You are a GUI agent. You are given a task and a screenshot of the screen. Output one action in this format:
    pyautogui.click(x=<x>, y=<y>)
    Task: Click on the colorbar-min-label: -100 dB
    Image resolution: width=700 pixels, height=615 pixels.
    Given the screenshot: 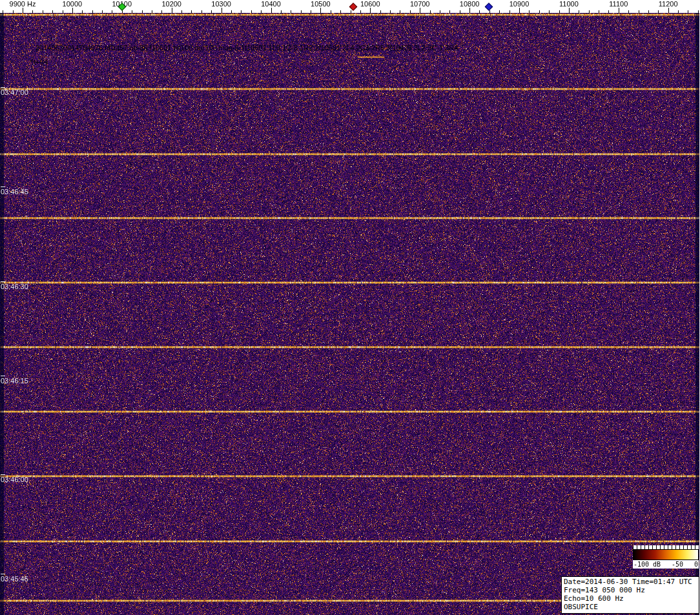 What is the action you would take?
    pyautogui.click(x=647, y=564)
    